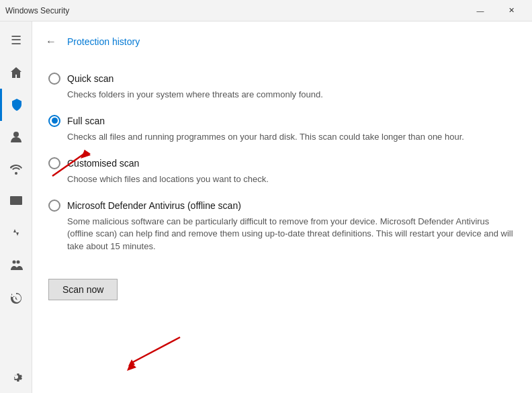 The height and width of the screenshot is (393, 532). Describe the element at coordinates (292, 180) in the screenshot. I see `custom-scan-desc: Choose which files and locations you wan…` at that location.